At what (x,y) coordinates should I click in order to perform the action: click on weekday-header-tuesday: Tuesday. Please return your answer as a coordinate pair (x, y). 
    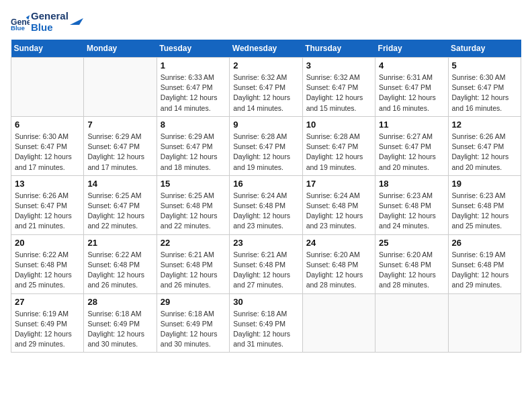
    Looking at the image, I should click on (193, 48).